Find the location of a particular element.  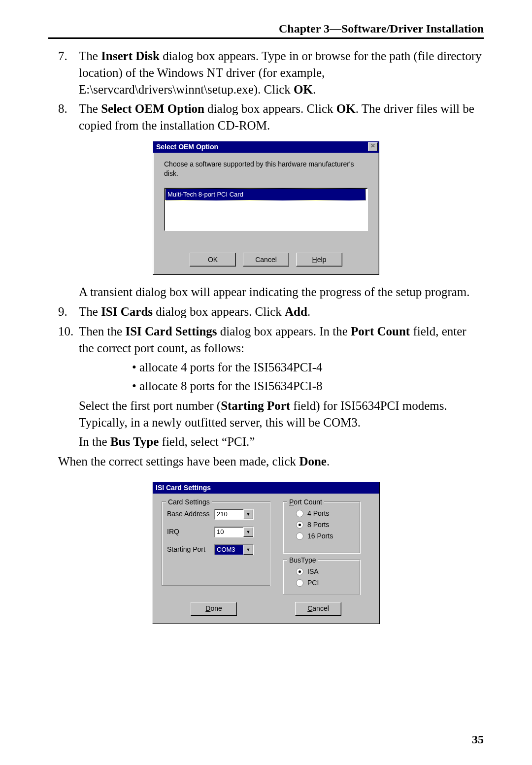

ports-16-label: 16 Ports is located at coordinates (320, 536).